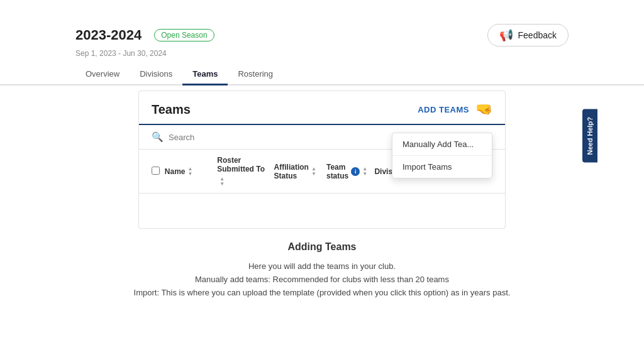  I want to click on tab-rostering: Rostering, so click(255, 75).